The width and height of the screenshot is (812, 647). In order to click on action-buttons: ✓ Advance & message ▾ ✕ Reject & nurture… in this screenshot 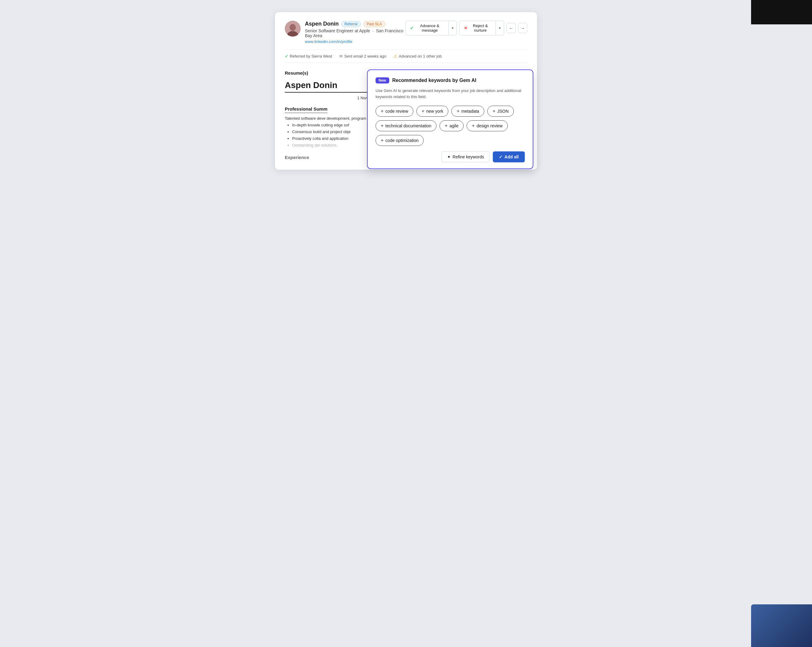, I will do `click(466, 28)`.